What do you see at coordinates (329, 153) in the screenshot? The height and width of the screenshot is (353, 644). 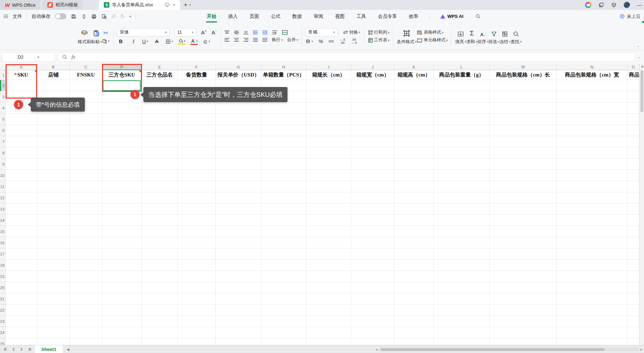 I see `cell-I8` at bounding box center [329, 153].